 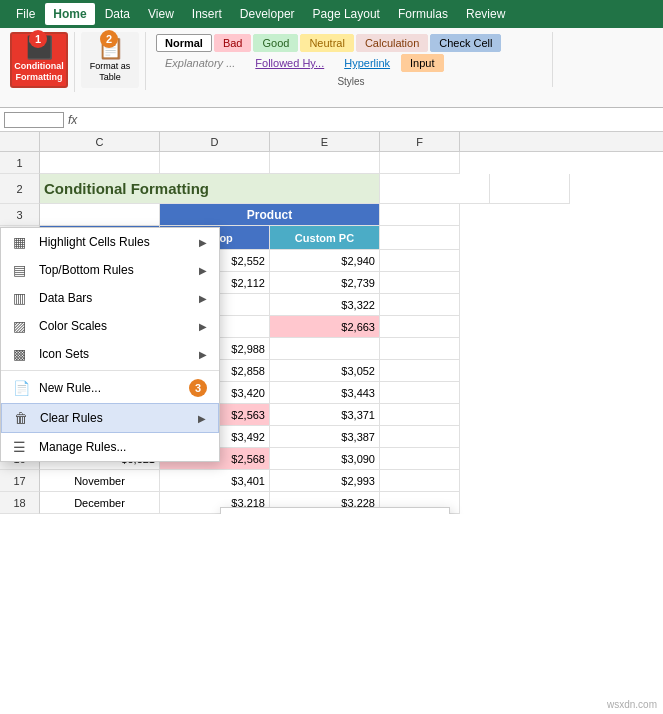 What do you see at coordinates (423, 14) in the screenshot?
I see `menu-formulas: Formulas` at bounding box center [423, 14].